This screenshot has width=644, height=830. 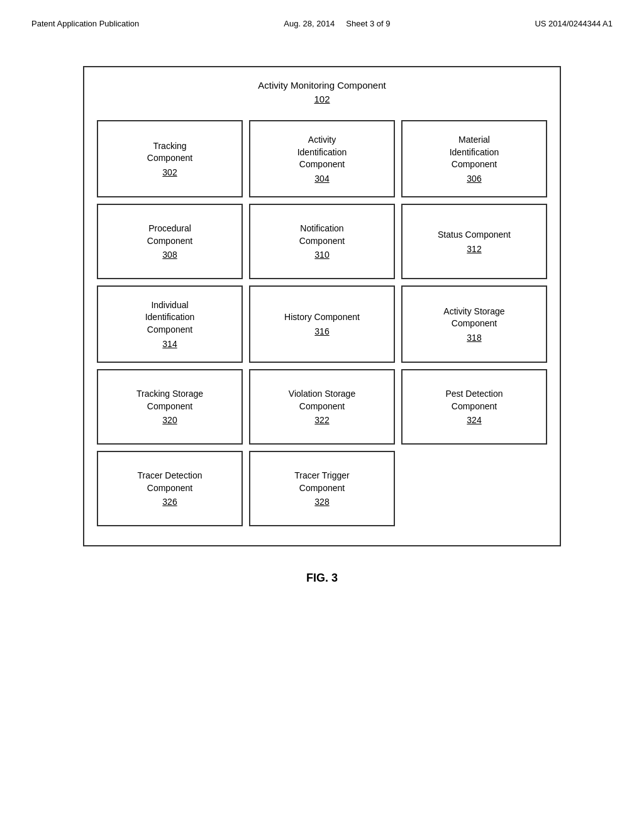 I want to click on component-name-9: Tracking StorageComponent, so click(x=170, y=400).